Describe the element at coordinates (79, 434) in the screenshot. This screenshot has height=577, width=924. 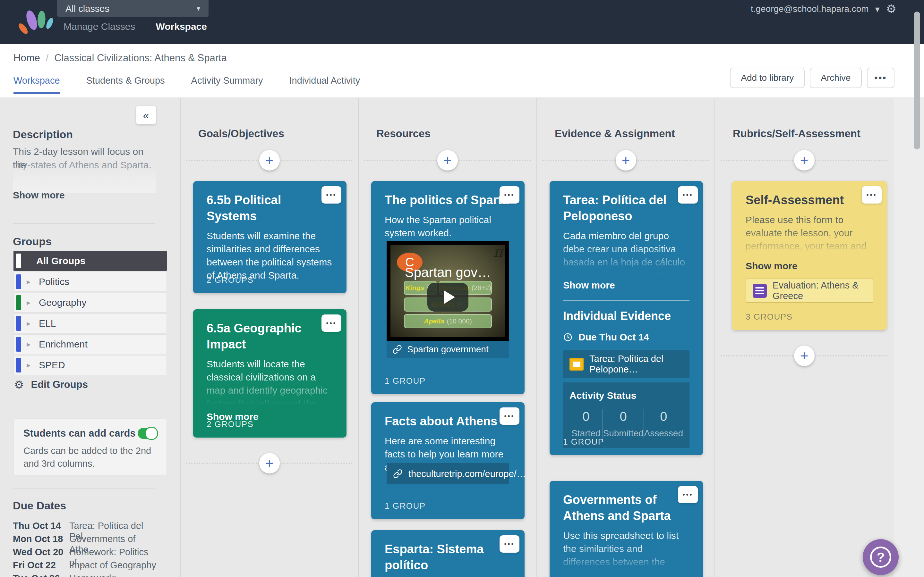
I see `students-can-add-cards-label: Students can add cards` at that location.